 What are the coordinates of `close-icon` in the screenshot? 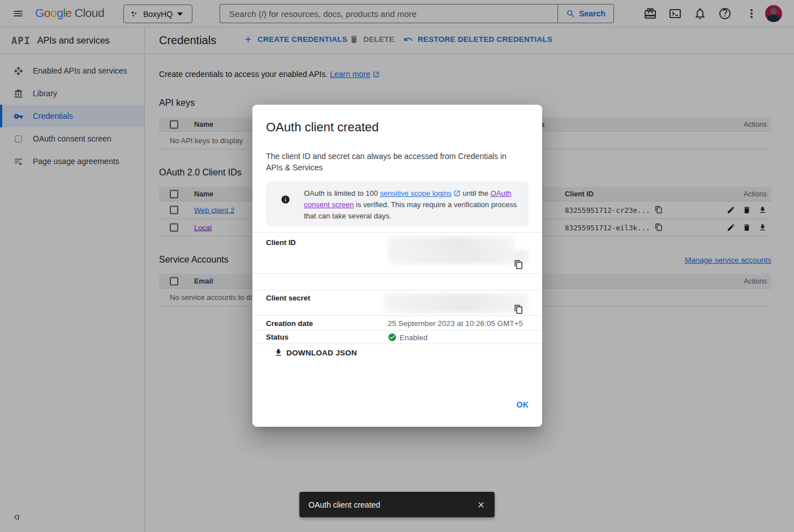 It's located at (481, 505).